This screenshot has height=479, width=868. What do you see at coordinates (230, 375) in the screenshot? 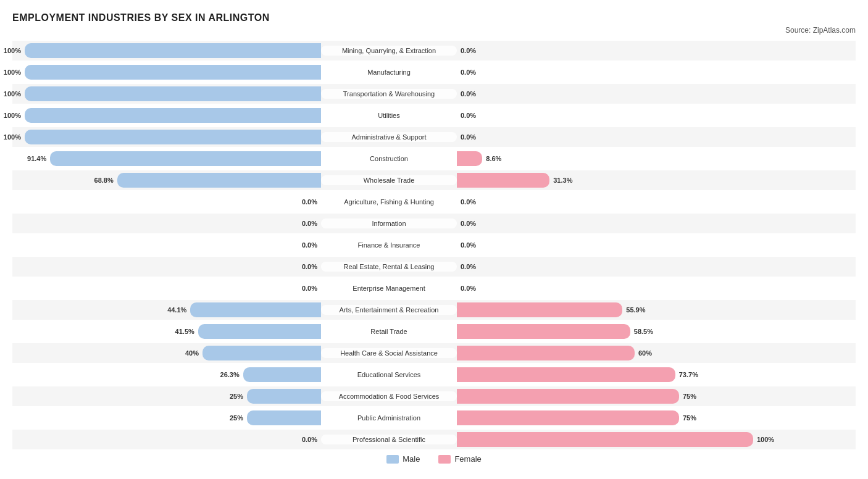
I see `male-pct-label: 26.3%` at bounding box center [230, 375].